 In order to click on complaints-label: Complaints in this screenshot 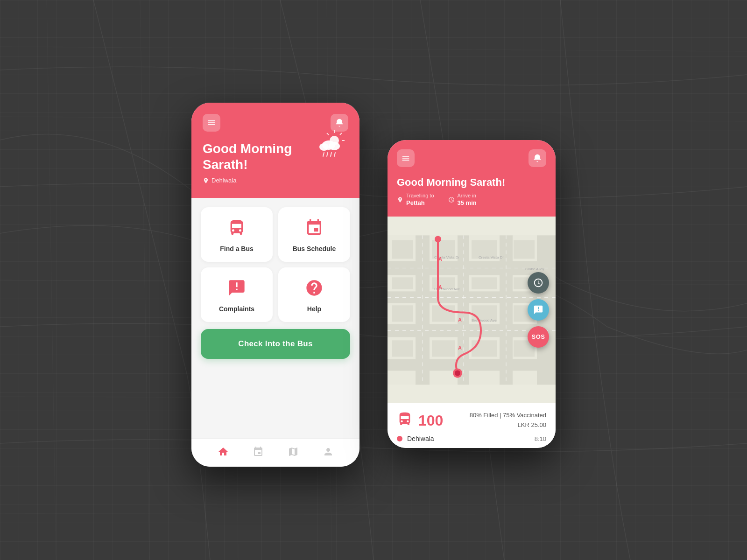, I will do `click(237, 309)`.